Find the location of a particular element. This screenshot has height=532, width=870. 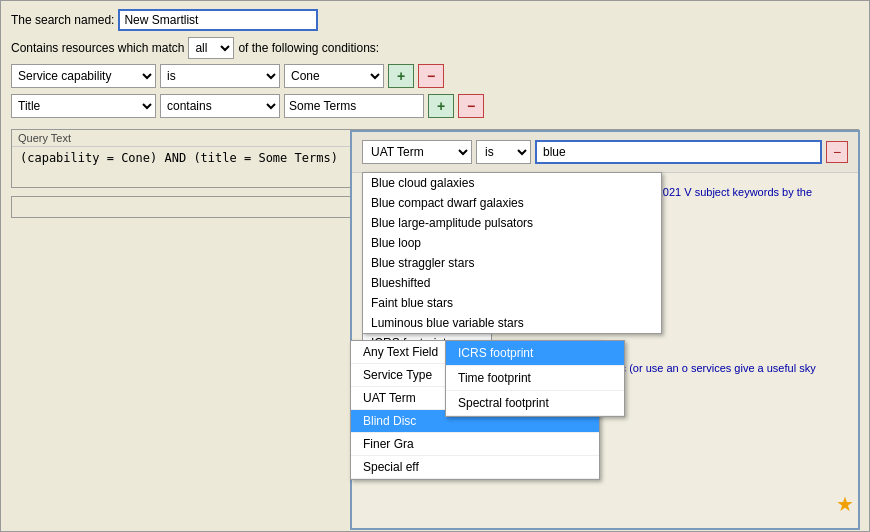

uat-suggestion-2: Blue compact dwarf galaxies is located at coordinates (512, 203).